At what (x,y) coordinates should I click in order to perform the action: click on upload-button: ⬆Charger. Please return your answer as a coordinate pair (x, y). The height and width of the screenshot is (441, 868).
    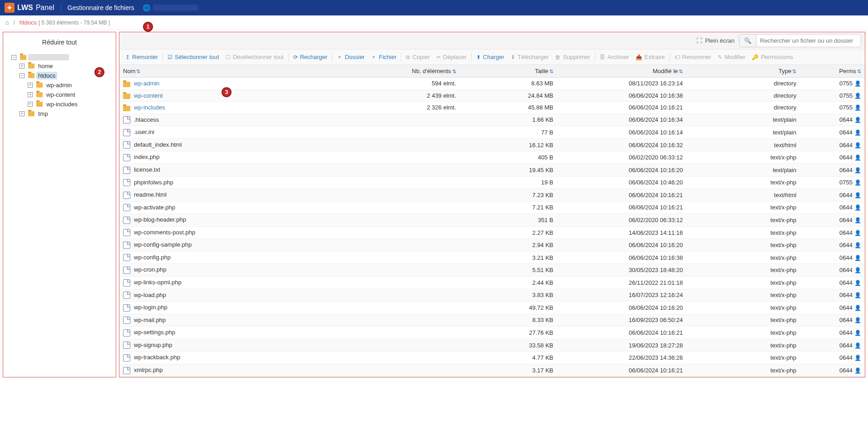
    Looking at the image, I should click on (490, 57).